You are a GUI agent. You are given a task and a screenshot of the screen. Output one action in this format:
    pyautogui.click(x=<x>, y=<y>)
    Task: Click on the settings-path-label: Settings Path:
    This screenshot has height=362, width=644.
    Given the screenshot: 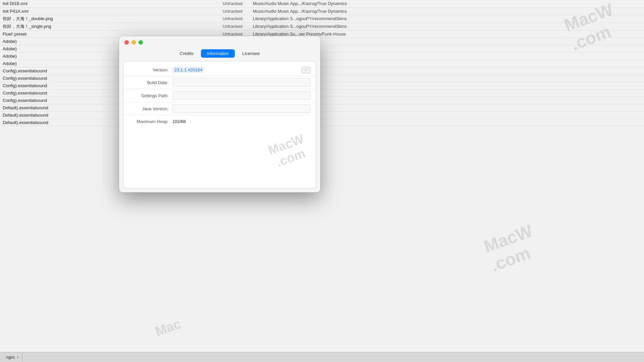 What is the action you would take?
    pyautogui.click(x=151, y=96)
    